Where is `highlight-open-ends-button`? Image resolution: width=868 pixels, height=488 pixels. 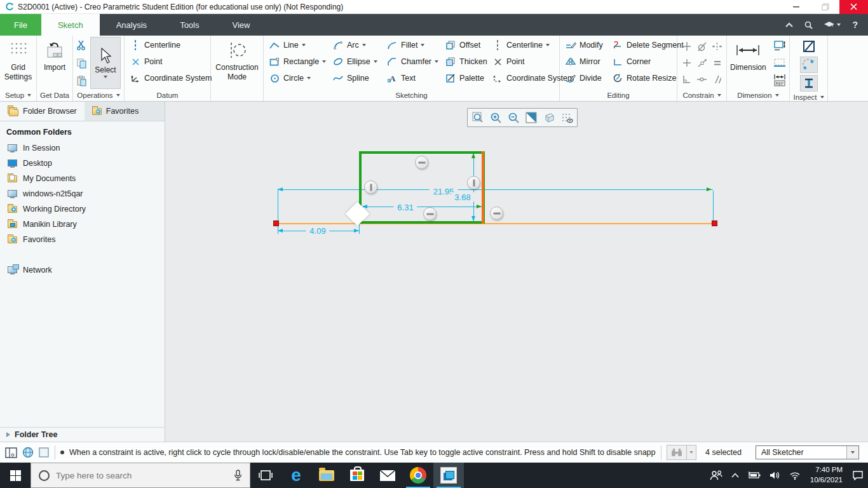
highlight-open-ends-button is located at coordinates (809, 65).